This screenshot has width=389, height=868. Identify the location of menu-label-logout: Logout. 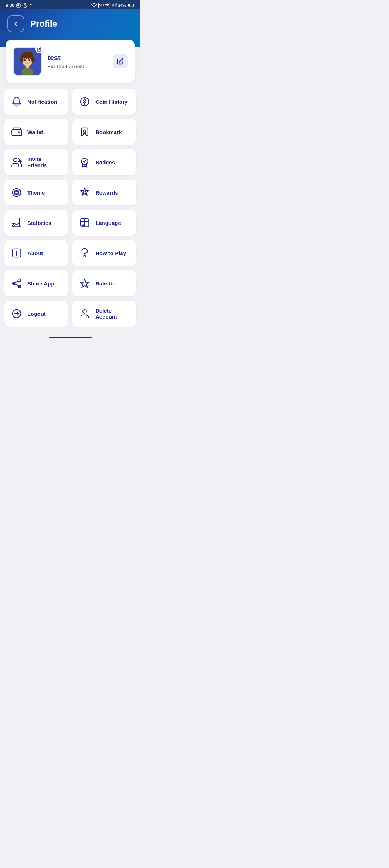
(37, 314).